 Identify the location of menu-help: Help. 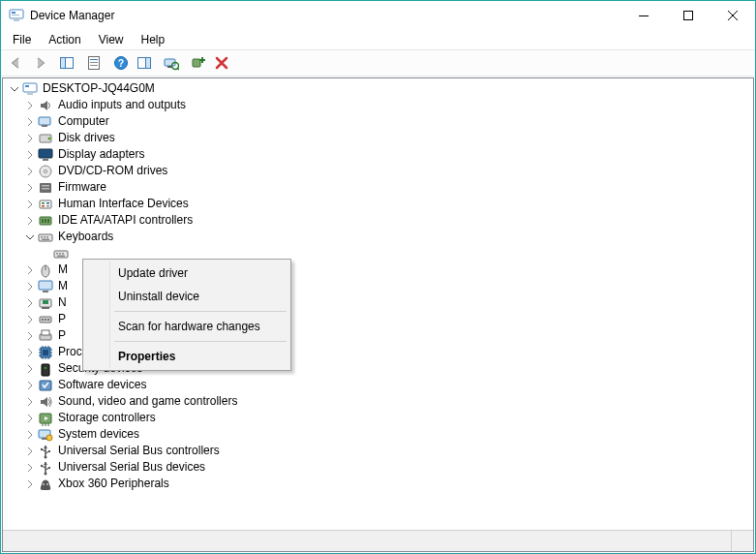
(153, 40).